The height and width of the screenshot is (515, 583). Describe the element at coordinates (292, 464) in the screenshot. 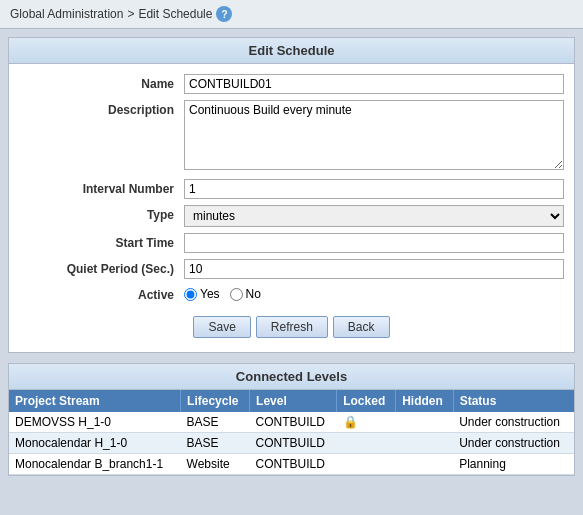

I see `table-row: Monocalendar B_branch1-1WebsiteCONTBUILD…` at that location.